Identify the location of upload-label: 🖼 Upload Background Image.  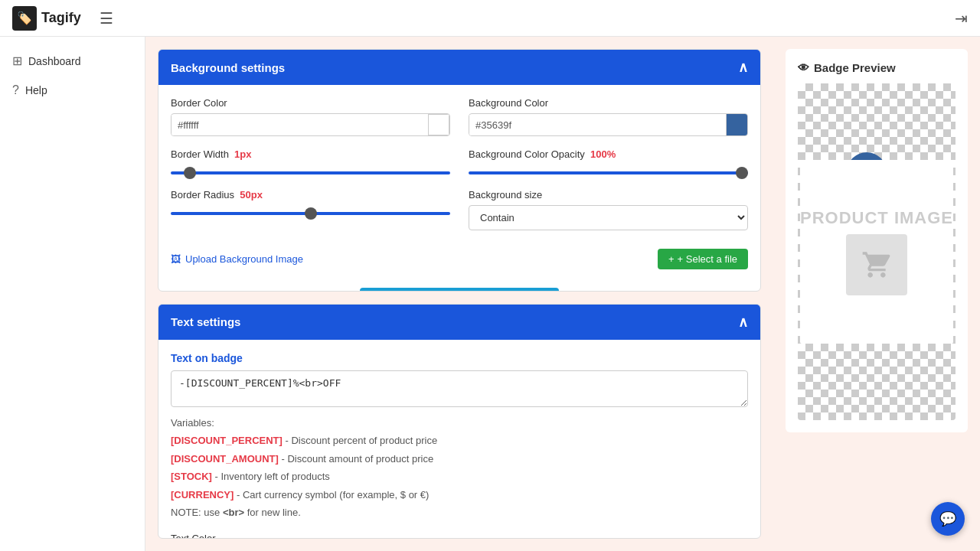
(237, 259).